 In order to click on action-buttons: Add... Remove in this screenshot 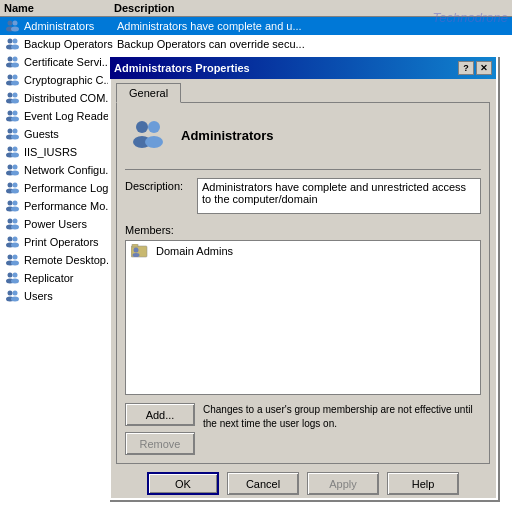, I will do `click(160, 429)`.